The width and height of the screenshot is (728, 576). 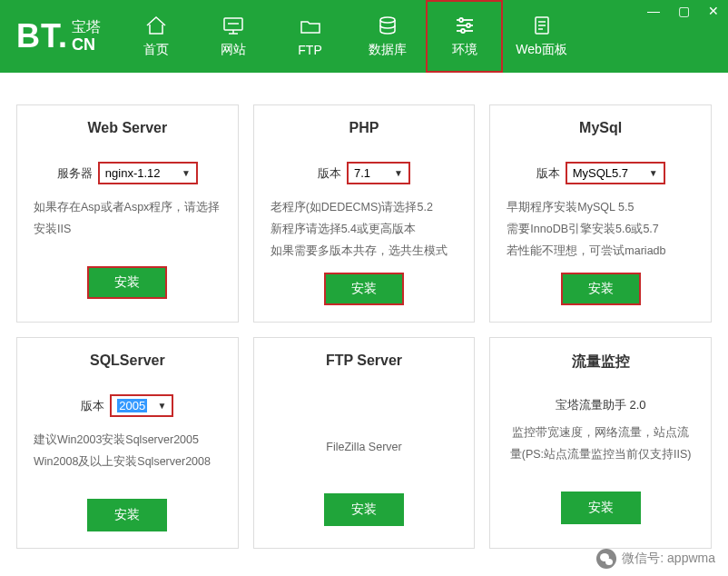 What do you see at coordinates (601, 452) in the screenshot?
I see `card-desc: 监控带宽速度，网络流量，站点流量(PS:站点流量监控当前仅支持IIS)` at bounding box center [601, 452].